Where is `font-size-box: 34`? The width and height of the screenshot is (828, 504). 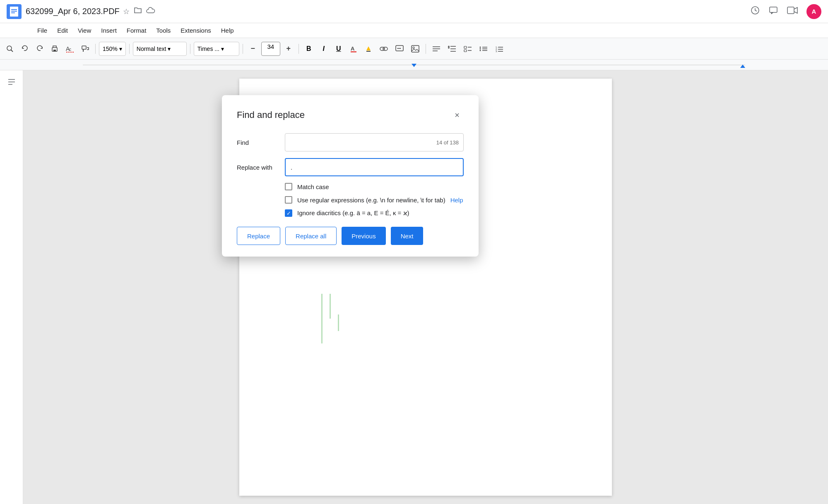 font-size-box: 34 is located at coordinates (271, 49).